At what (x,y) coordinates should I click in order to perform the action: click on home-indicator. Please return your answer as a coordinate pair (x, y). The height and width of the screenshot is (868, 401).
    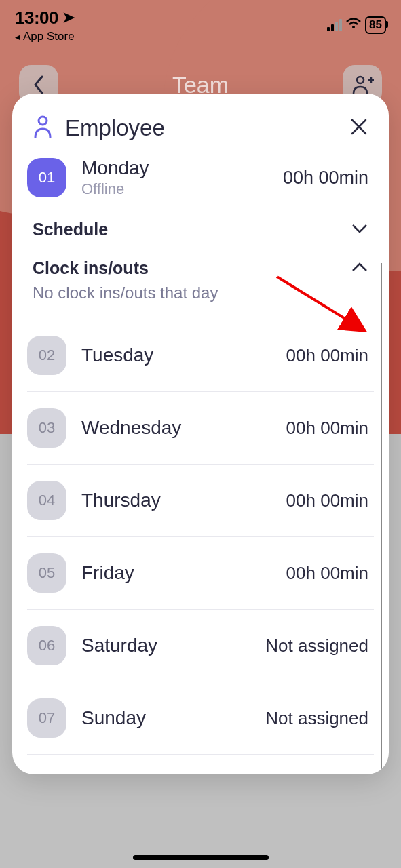
    Looking at the image, I should click on (201, 857).